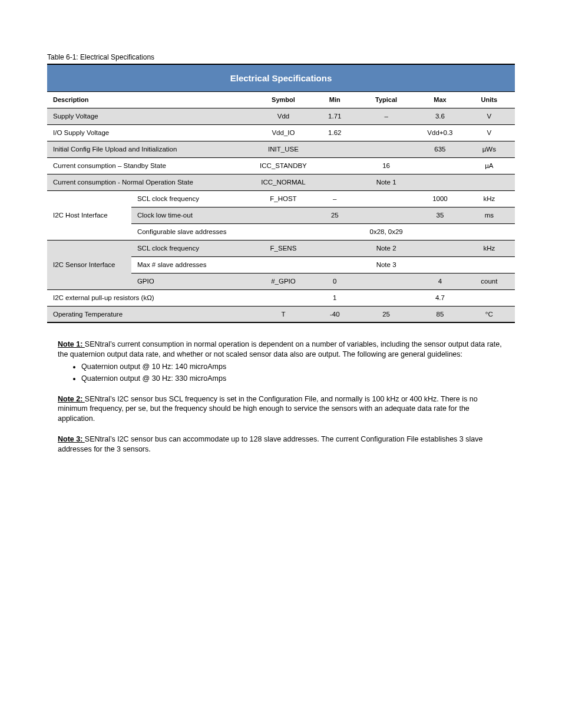 The image size is (562, 728). Describe the element at coordinates (335, 298) in the screenshot. I see `cell: 1` at that location.